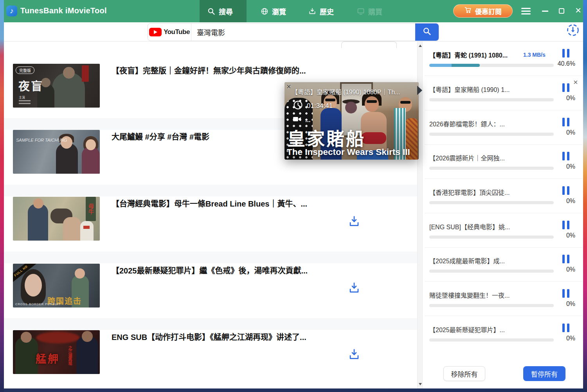  What do you see at coordinates (289, 87) in the screenshot?
I see `close-preview-icon: ×` at bounding box center [289, 87].